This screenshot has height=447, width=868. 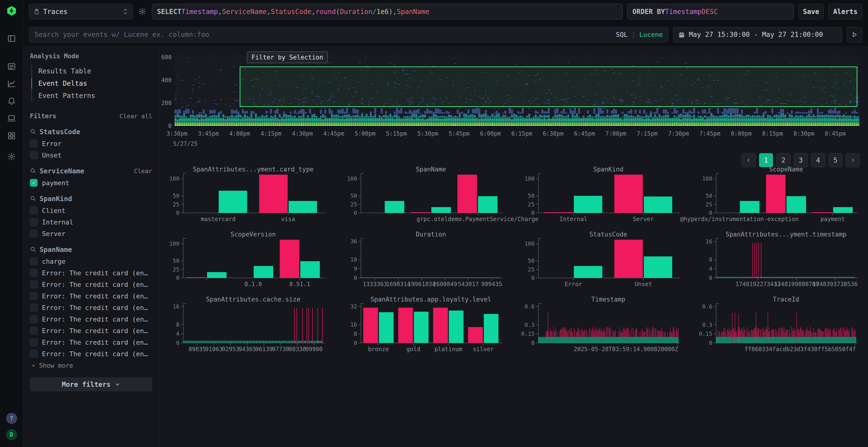 What do you see at coordinates (91, 384) in the screenshot?
I see `more-filters-button: More filters` at bounding box center [91, 384].